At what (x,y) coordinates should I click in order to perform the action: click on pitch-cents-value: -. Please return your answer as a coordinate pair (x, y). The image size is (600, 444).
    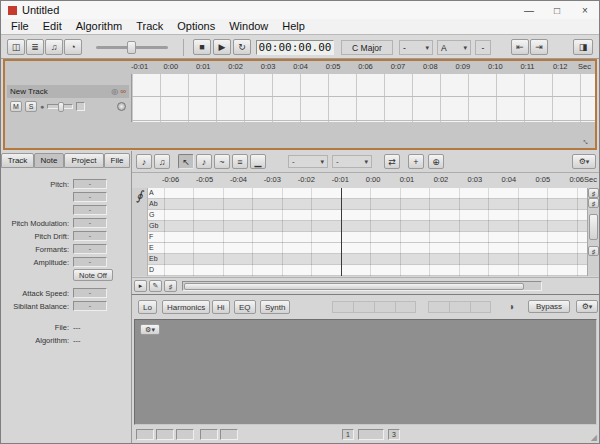
    Looking at the image, I should click on (90, 197).